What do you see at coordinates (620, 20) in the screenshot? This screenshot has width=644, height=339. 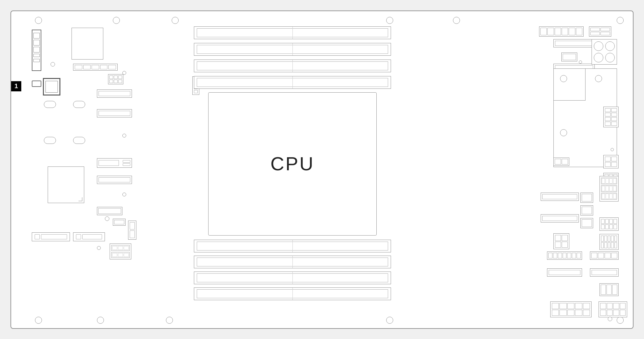 I see `mount-hole-tr` at bounding box center [620, 20].